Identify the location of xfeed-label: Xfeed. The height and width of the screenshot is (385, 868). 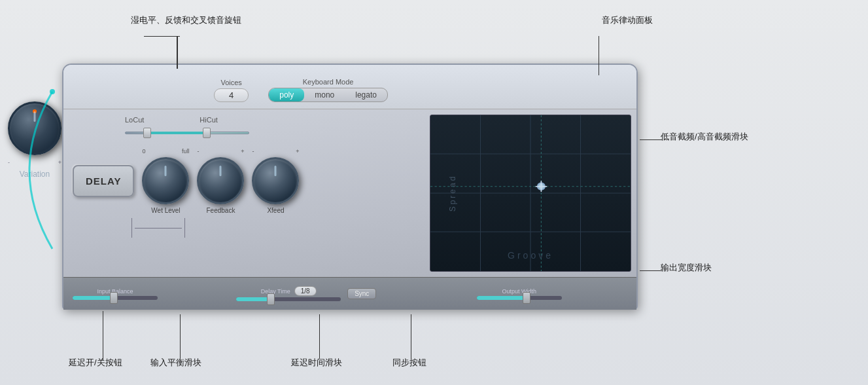
(275, 211).